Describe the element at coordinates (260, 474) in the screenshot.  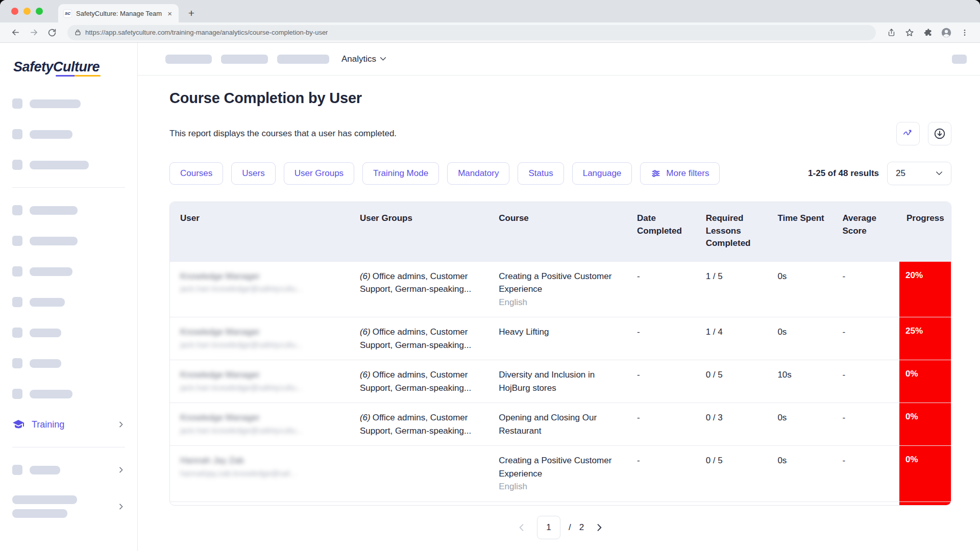
I see `user-cell: Hannah Jay Zab hannahjay.zab.knowledge@s…` at that location.